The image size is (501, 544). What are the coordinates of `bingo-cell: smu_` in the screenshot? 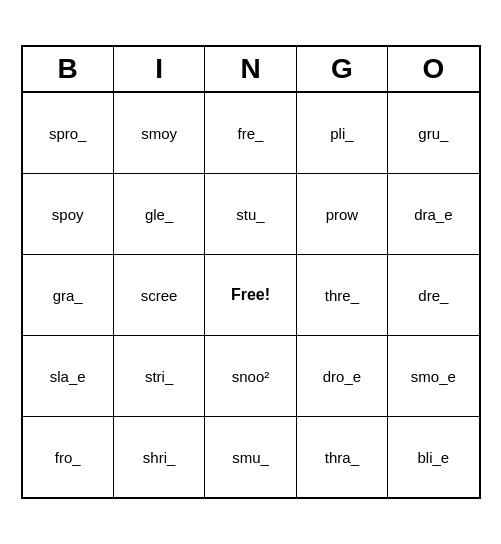 It's located at (250, 457).